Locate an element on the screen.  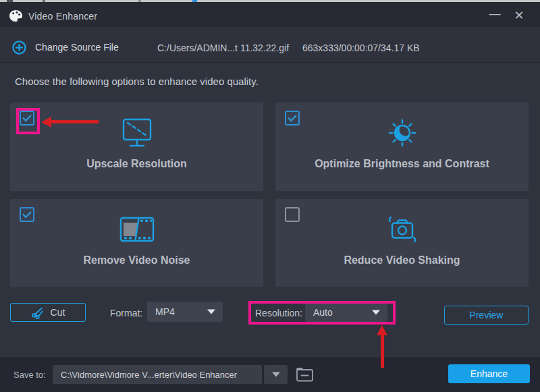
option-label: Remove Video Noise is located at coordinates (136, 260).